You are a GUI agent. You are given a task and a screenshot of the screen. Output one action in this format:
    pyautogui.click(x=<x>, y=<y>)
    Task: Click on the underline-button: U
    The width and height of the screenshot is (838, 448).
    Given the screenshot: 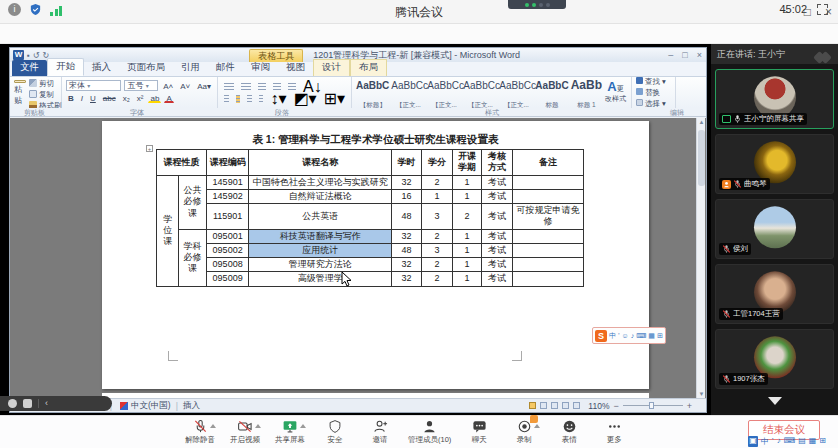 What is the action you would take?
    pyautogui.click(x=93, y=98)
    